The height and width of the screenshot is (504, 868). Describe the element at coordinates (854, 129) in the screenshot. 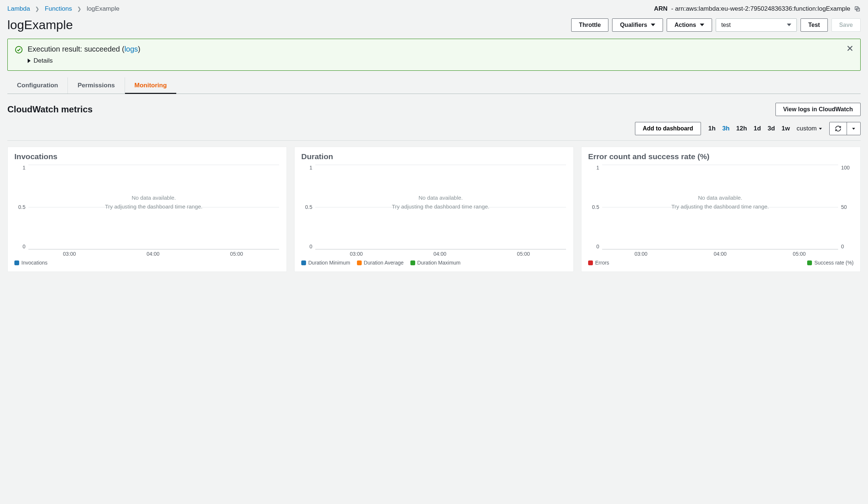

I see `refresh-dropdown` at that location.